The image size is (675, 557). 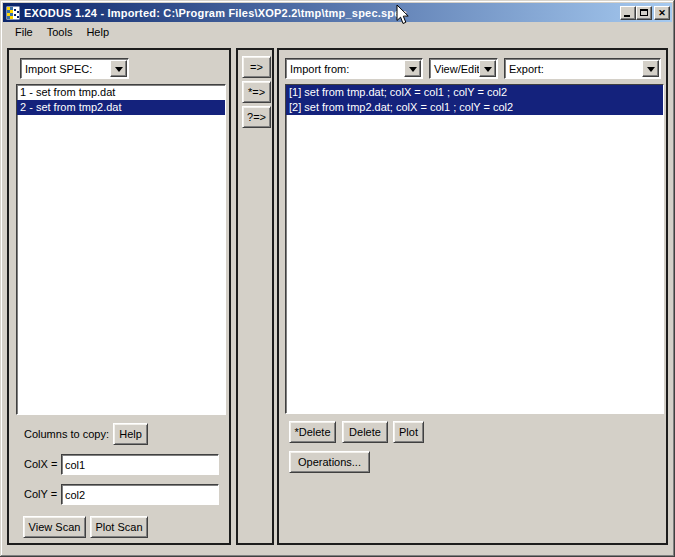 I want to click on view-edit-combo-label: View/Edit:, so click(x=454, y=69).